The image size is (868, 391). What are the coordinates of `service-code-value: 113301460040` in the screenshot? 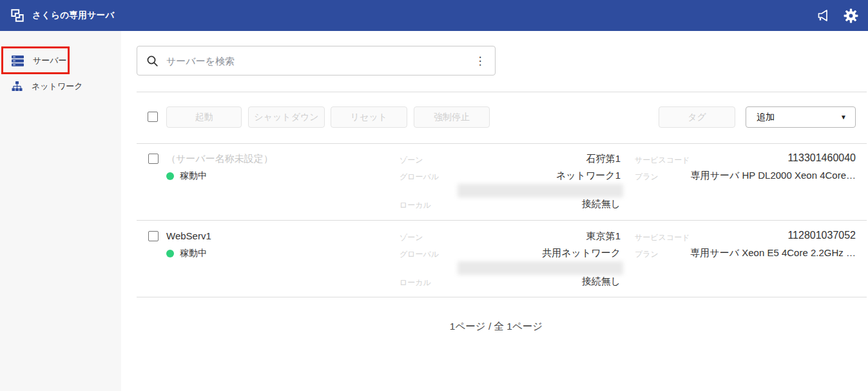 It's located at (822, 158).